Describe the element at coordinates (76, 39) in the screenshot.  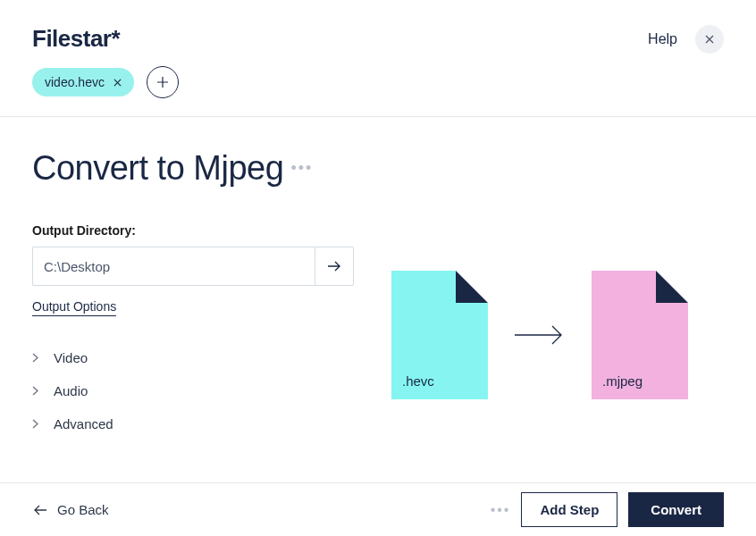
I see `app-logo: Filestar*` at that location.